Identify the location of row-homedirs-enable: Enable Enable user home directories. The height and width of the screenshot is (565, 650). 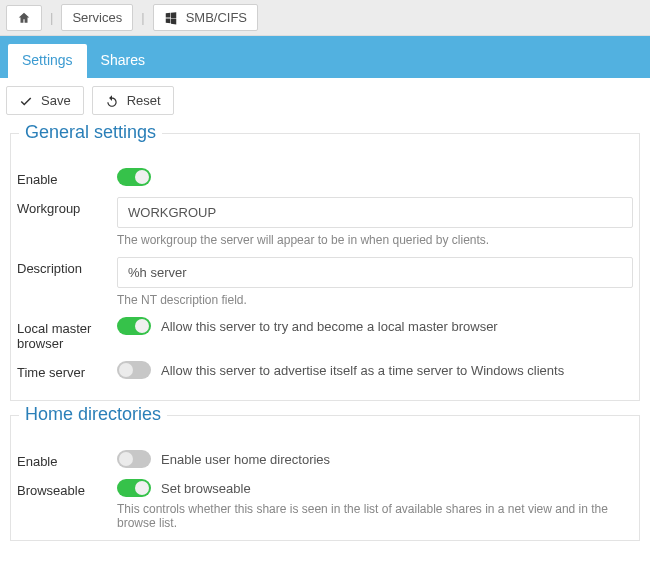
(325, 460).